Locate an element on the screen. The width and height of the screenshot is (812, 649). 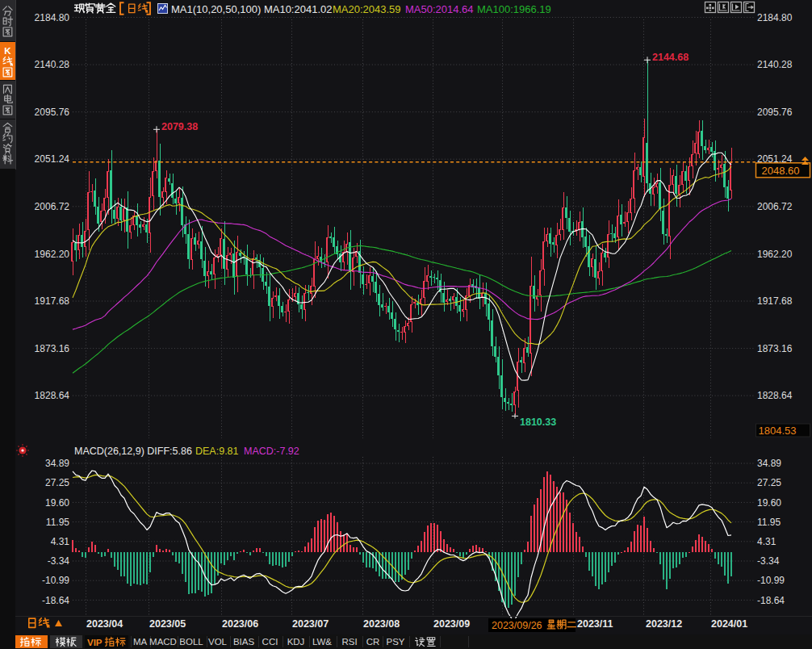
svg-text: MA100:1966.19 is located at coordinates (514, 10).